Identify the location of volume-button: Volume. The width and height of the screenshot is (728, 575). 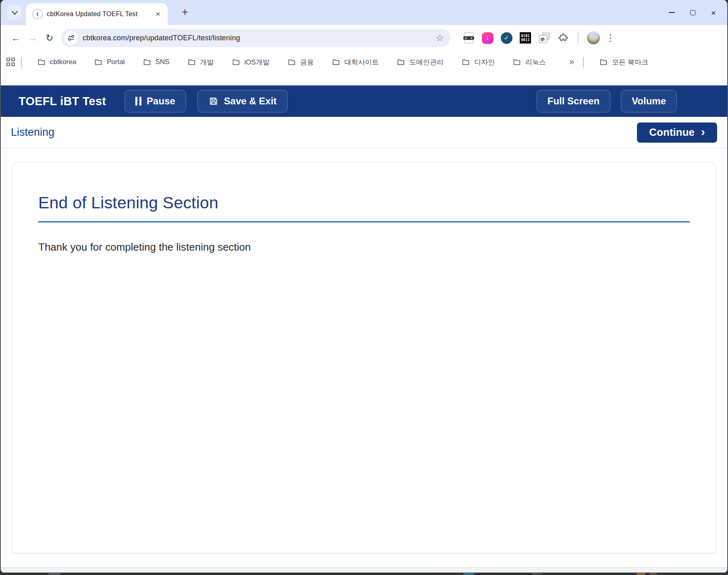
(649, 101).